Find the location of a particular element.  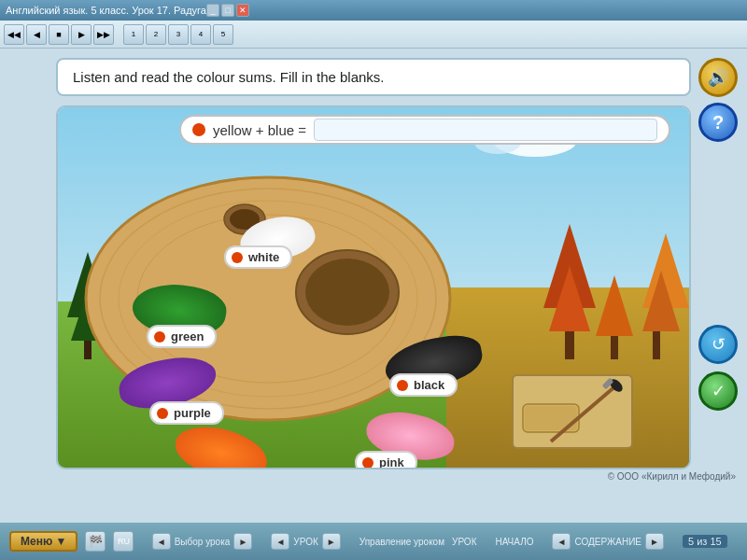

sound-icon: 🔊 is located at coordinates (718, 77).